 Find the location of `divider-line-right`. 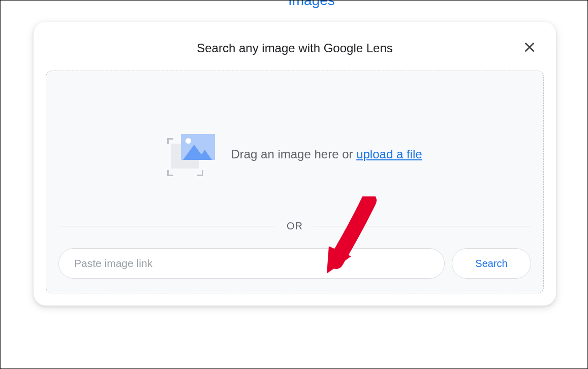

divider-line-right is located at coordinates (423, 226).